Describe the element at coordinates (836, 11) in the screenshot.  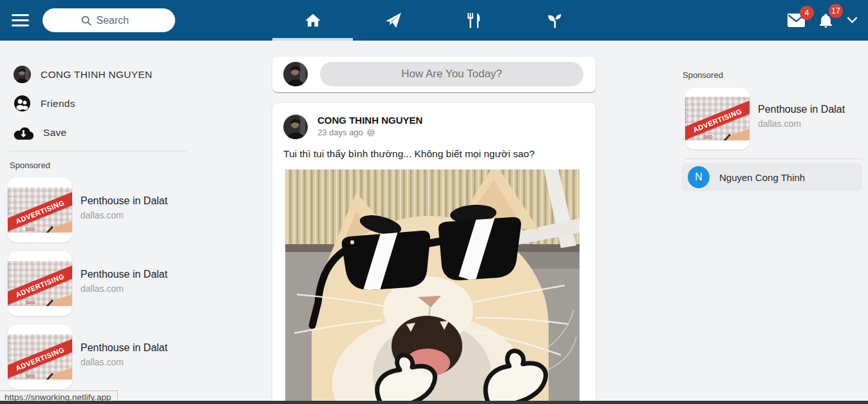
I see `notifications-badge: 17` at that location.